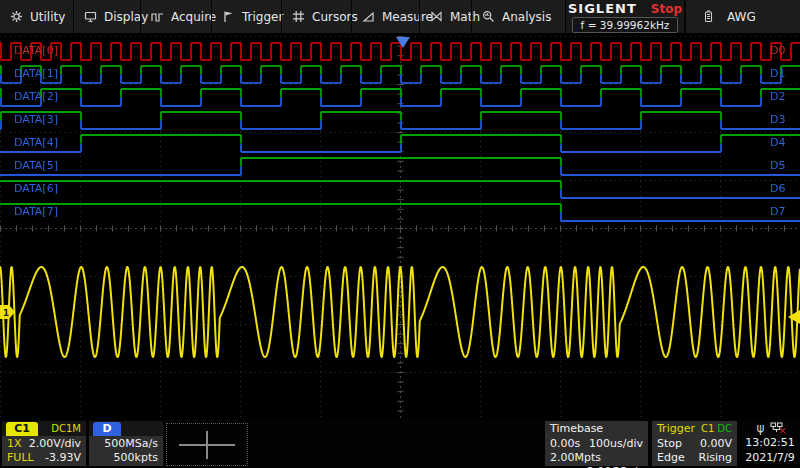 Image resolution: width=800 pixels, height=468 pixels. I want to click on lan-icon: ✕, so click(776, 428).